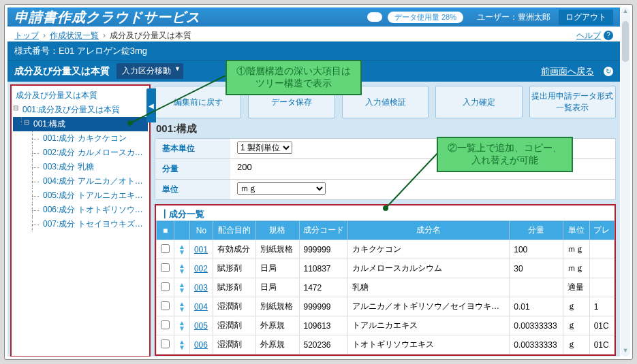 The height and width of the screenshot is (364, 637). I want to click on col-purpose: 配合目的, so click(234, 231).